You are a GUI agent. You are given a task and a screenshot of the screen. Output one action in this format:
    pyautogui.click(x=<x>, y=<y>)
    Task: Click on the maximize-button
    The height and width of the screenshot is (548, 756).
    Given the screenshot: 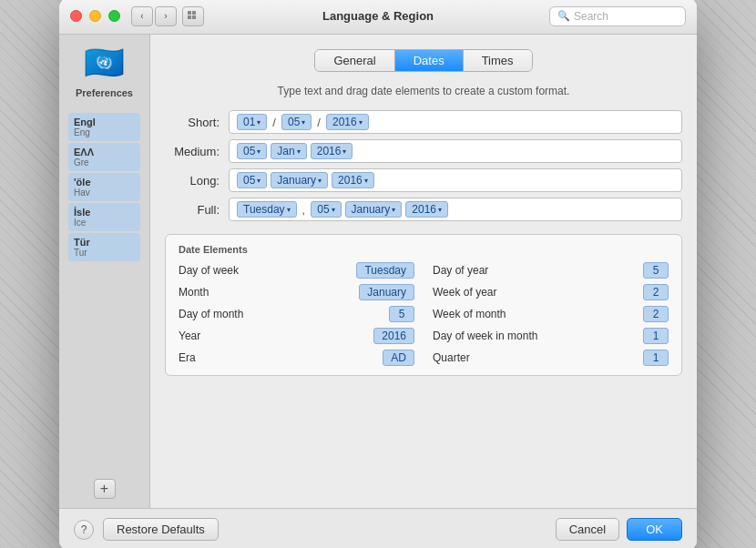 What is the action you would take?
    pyautogui.click(x=115, y=16)
    